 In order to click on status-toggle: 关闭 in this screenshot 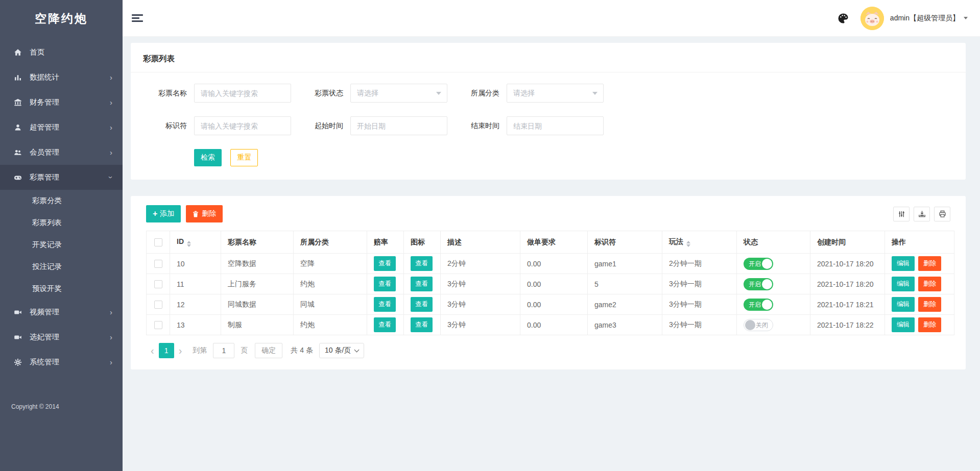, I will do `click(758, 325)`.